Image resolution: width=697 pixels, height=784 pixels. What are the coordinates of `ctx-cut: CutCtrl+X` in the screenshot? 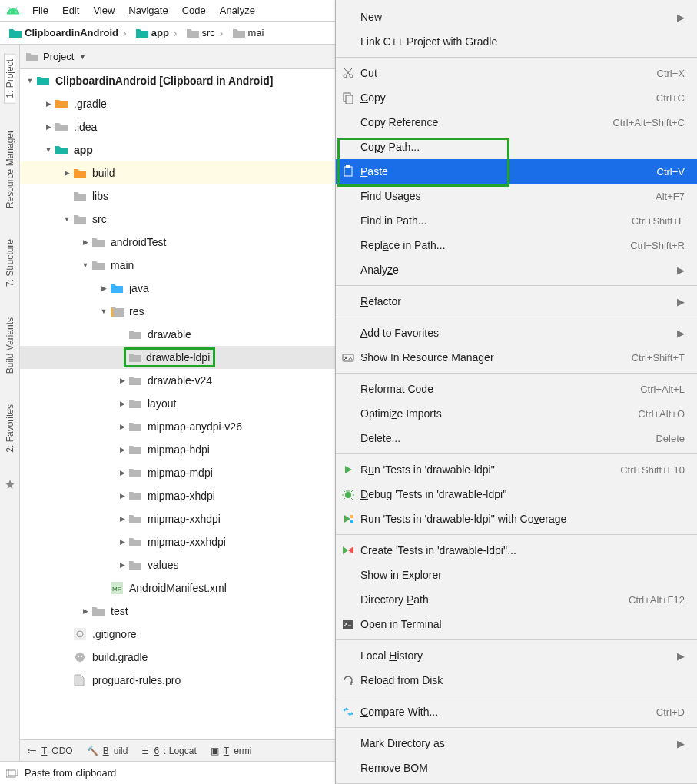 It's located at (516, 73).